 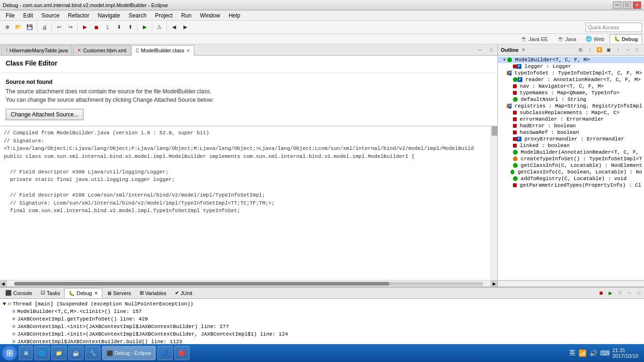 What do you see at coordinates (627, 5) in the screenshot?
I see `maximize-button: □` at bounding box center [627, 5].